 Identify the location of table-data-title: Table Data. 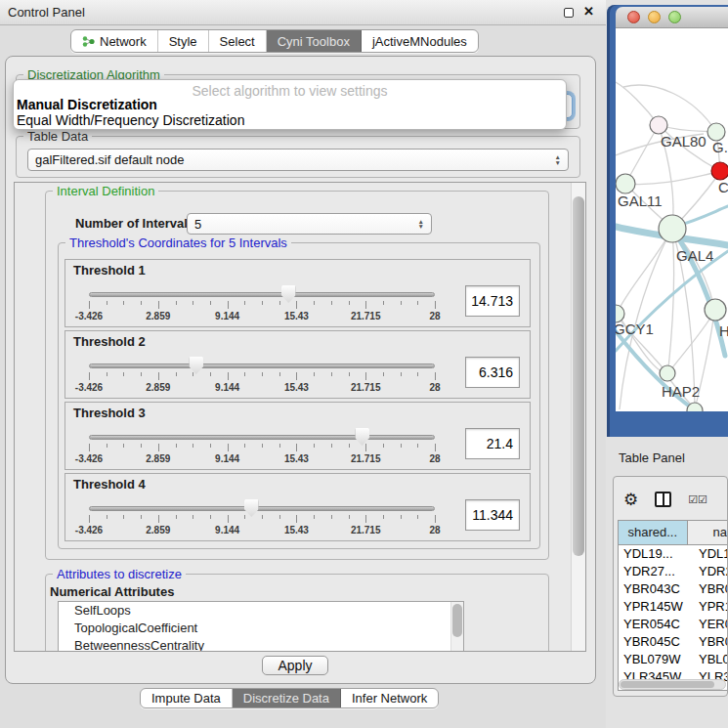
(58, 137).